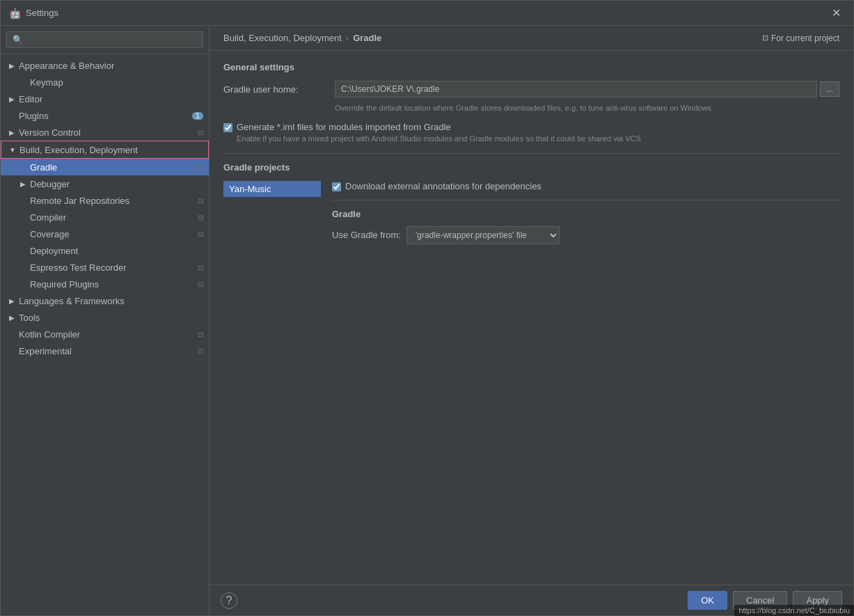 Image resolution: width=854 pixels, height=616 pixels. Describe the element at coordinates (114, 167) in the screenshot. I see `sidebar-item-label: Gradle` at that location.